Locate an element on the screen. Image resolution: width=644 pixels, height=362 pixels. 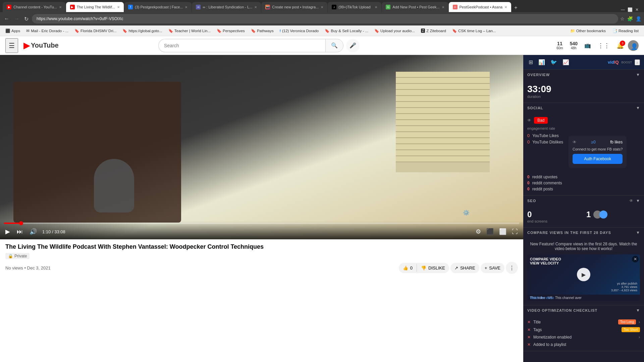
bookmark-csk: 🔖 CSK time Log – Lan... is located at coordinates (474, 31).